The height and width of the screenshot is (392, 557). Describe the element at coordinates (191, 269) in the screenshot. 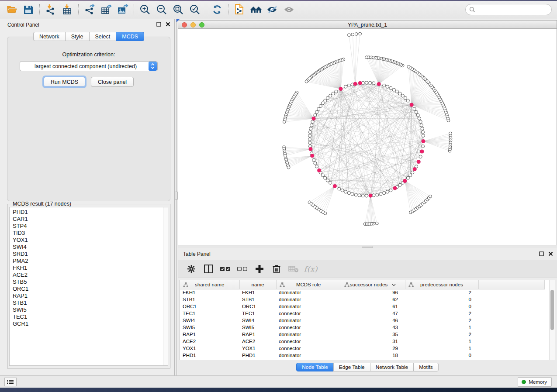

I see `table-settings-icon` at that location.